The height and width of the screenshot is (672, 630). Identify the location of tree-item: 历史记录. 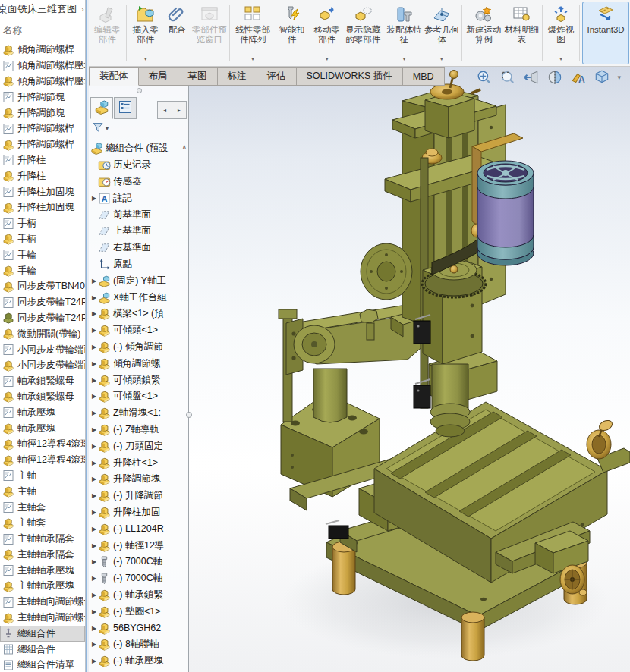
(138, 165).